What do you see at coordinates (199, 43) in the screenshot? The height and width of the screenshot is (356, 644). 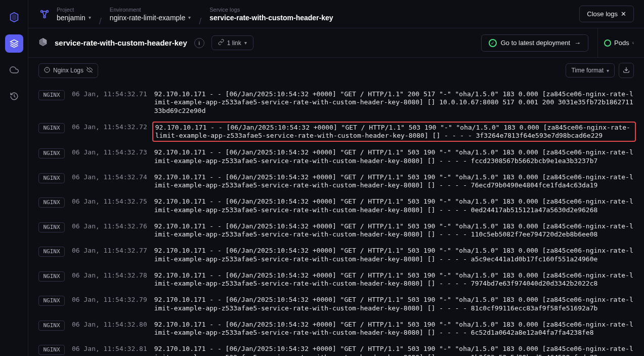 I see `info-icon: i` at bounding box center [199, 43].